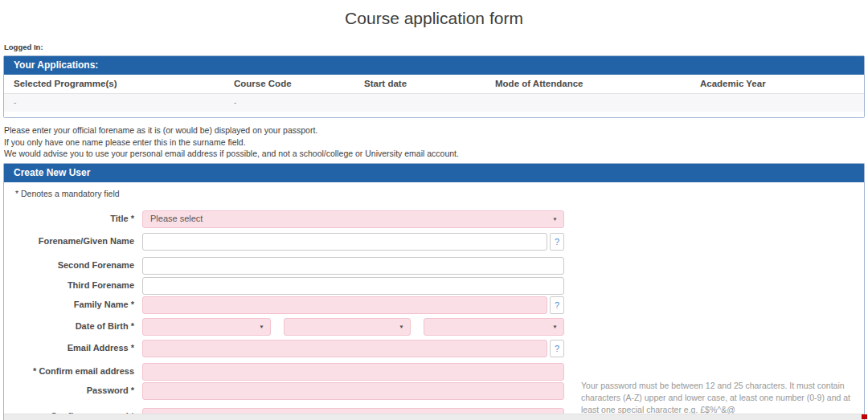 The height and width of the screenshot is (420, 868). Describe the element at coordinates (354, 391) in the screenshot. I see `password-input` at that location.